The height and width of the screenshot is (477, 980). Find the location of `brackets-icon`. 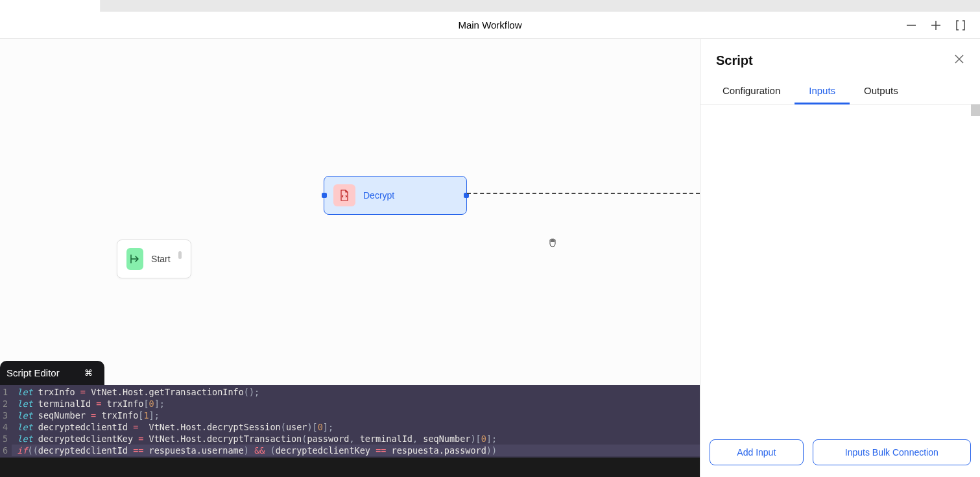

brackets-icon is located at coordinates (961, 25).